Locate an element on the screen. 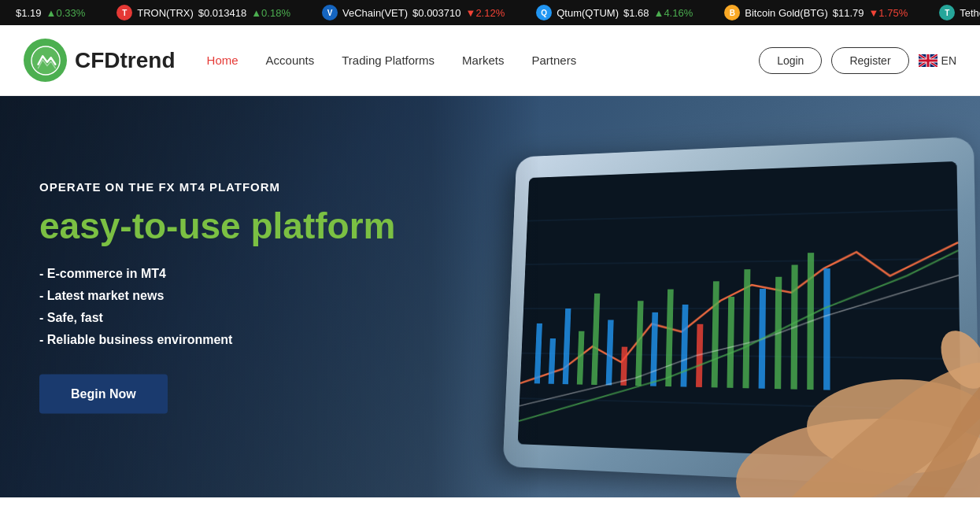 The width and height of the screenshot is (980, 510). ticker-extra-price: $1.19 is located at coordinates (28, 13).